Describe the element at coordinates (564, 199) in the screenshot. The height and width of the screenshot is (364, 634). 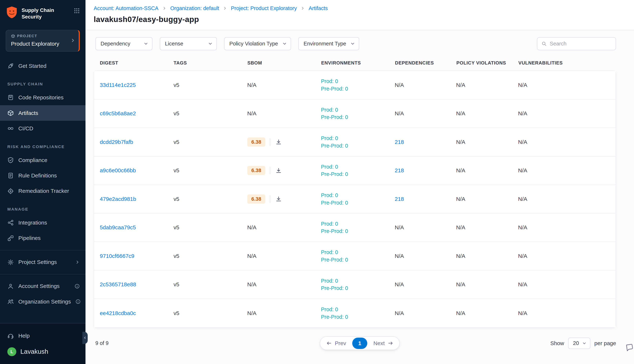
I see `vulnerabilities-cell: N/A` at that location.